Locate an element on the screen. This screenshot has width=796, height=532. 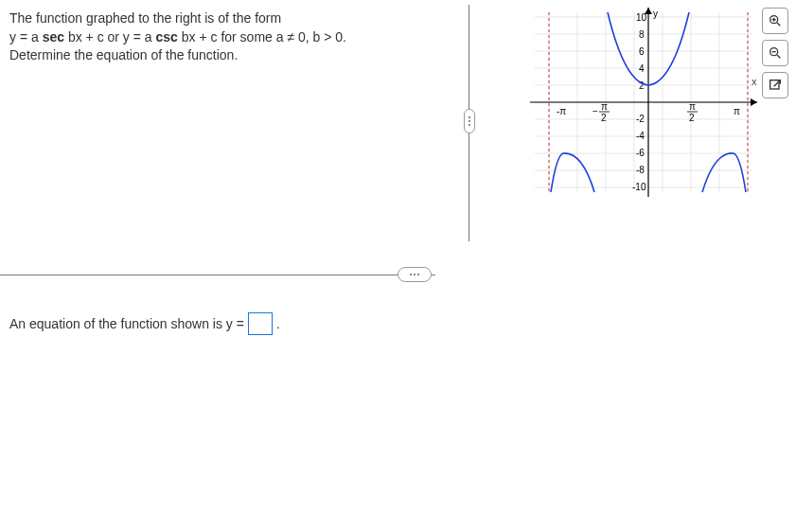
horizontal-divider is located at coordinates (218, 275).